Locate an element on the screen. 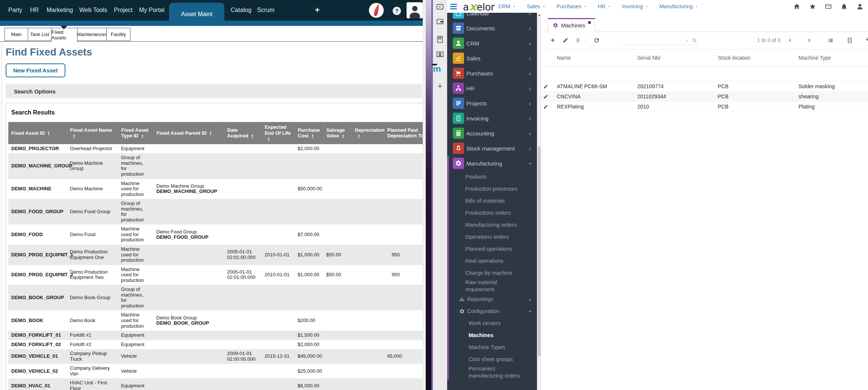  app-tab-main: Main is located at coordinates (17, 35).